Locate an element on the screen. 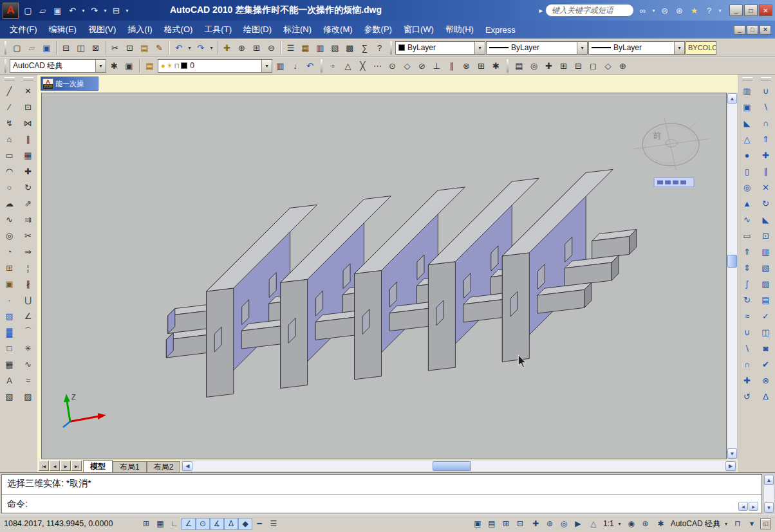 This screenshot has width=775, height=532. torus-icon: ◎ is located at coordinates (747, 187).